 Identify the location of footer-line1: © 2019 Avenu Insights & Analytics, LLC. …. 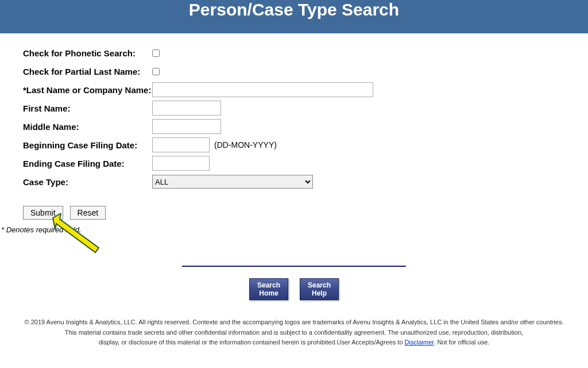
(294, 323).